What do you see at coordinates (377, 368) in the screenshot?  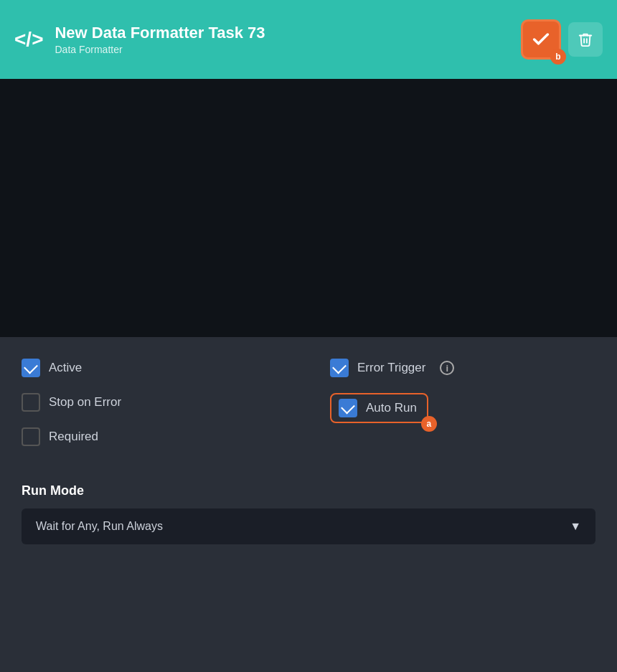 I see `error-trigger-wrapper: Error Trigger` at bounding box center [377, 368].